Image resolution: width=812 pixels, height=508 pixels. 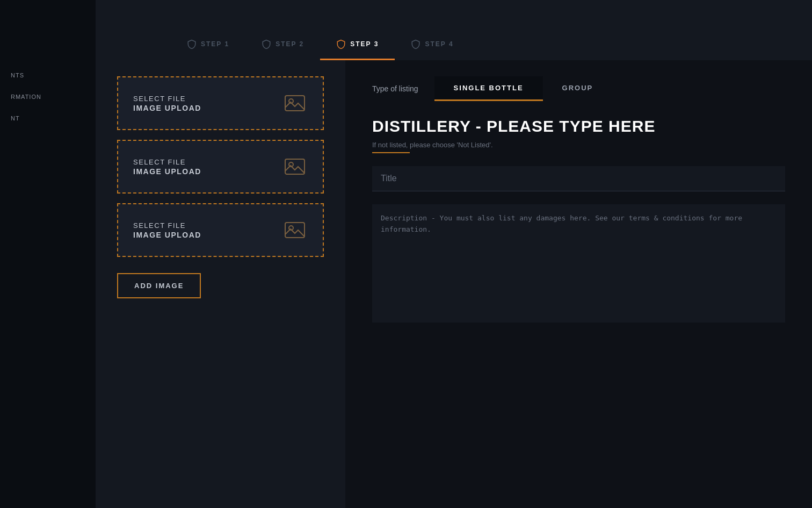 I want to click on description-textarea, so click(x=579, y=263).